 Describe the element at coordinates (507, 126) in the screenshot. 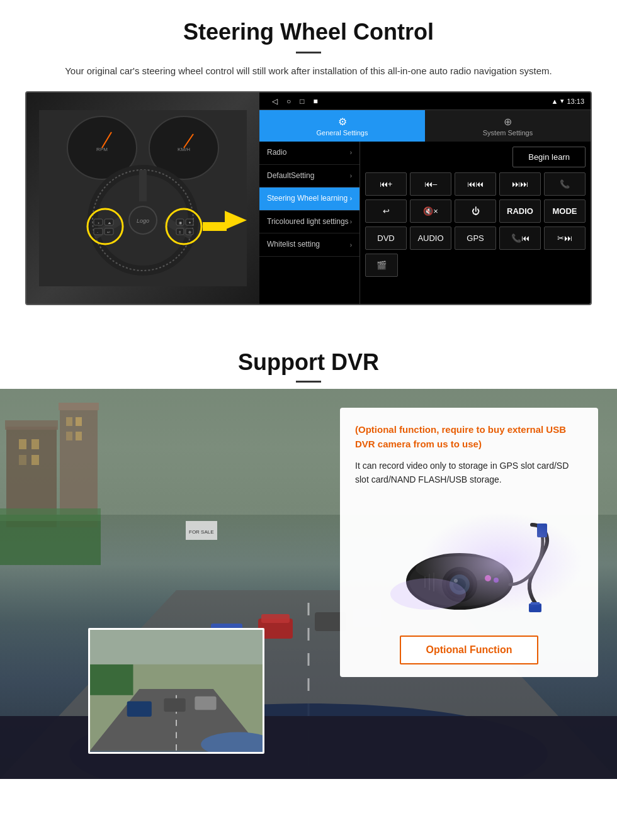

I see `tab-system-settings: ⊕ System Settings` at that location.